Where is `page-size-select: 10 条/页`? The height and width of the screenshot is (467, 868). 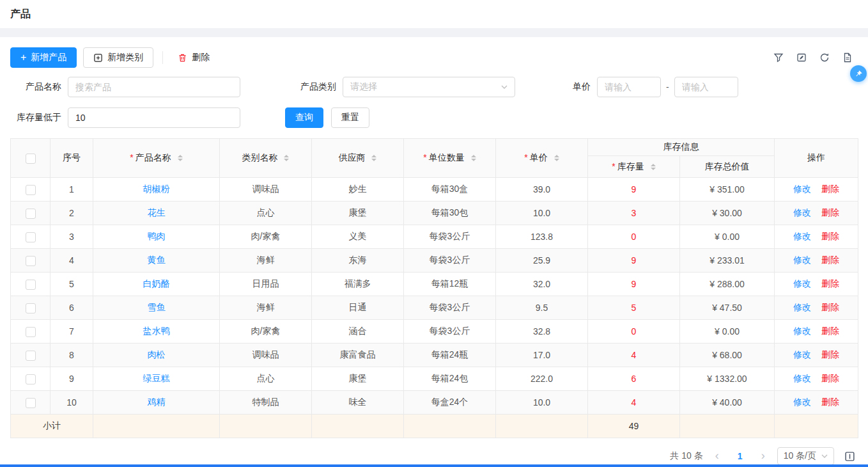 page-size-select: 10 条/页 is located at coordinates (805, 456).